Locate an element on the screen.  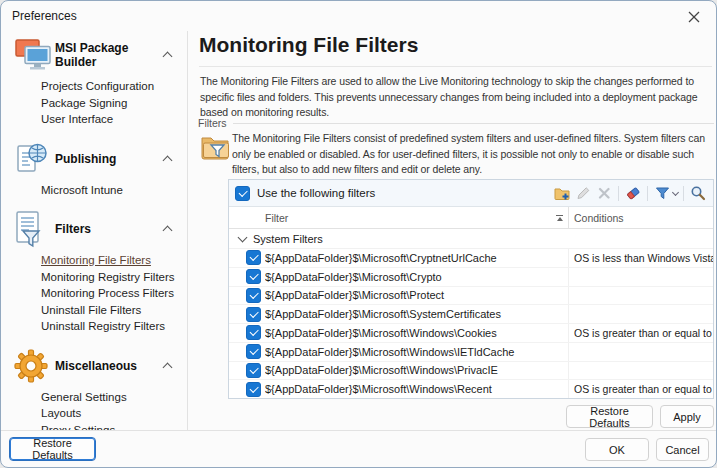
use-filters-checkbox is located at coordinates (242, 194).